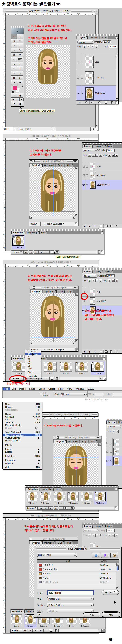 This screenshot has width=122, height=644. What do you see at coordinates (85, 626) in the screenshot?
I see `frame-delay: 0.5 sec.▾` at bounding box center [85, 626].